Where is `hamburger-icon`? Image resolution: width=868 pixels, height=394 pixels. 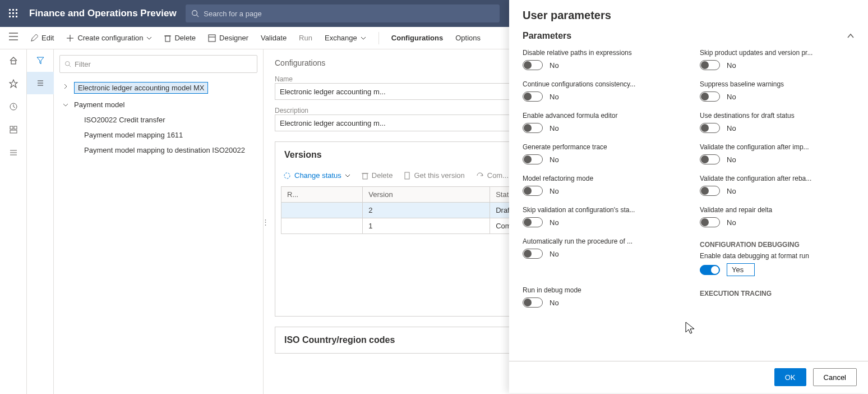
hamburger-icon is located at coordinates (13, 37).